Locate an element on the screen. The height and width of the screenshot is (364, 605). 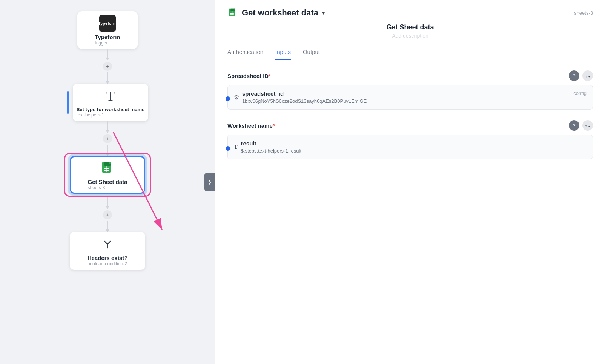
node-sheets: Get Sheet data sheets-3 is located at coordinates (107, 175).